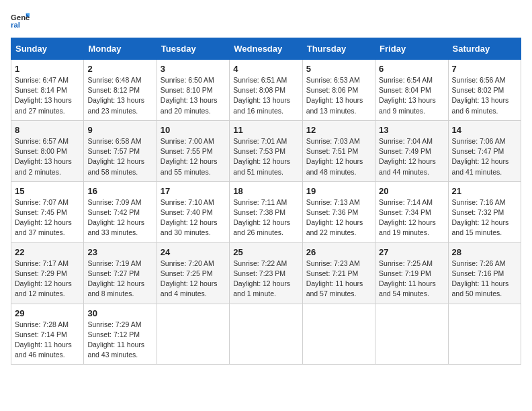 This screenshot has height=411, width=532. Describe the element at coordinates (485, 95) in the screenshot. I see `day-info: Sunrise: 6:56 AM Sunset: 8:02 PM Dayligh…` at that location.